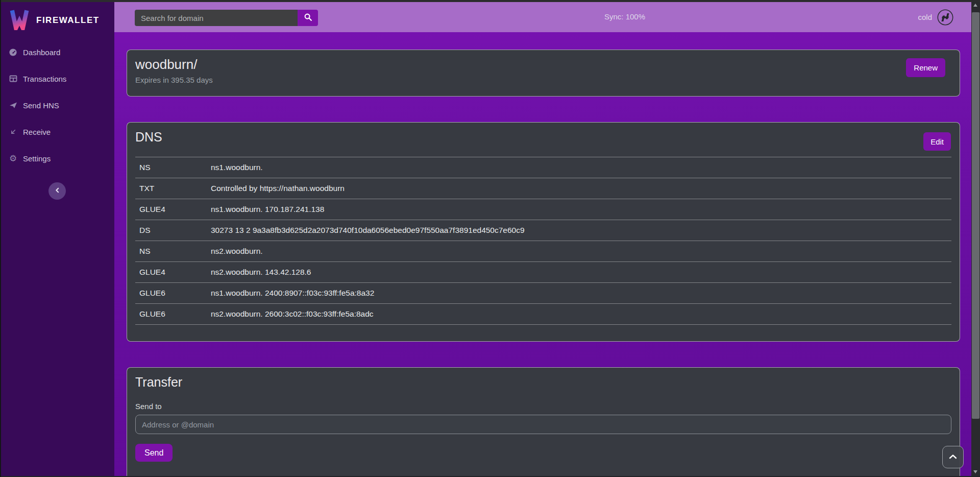 The width and height of the screenshot is (980, 477). Describe the element at coordinates (68, 20) in the screenshot. I see `brand-name: FIREWALLET` at that location.